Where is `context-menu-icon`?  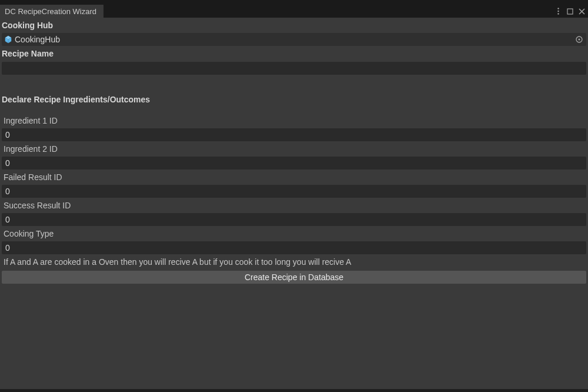 context-menu-icon is located at coordinates (558, 11).